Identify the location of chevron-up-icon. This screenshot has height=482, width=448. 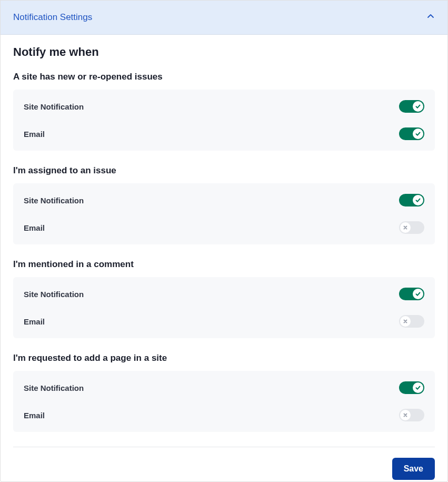
(431, 17).